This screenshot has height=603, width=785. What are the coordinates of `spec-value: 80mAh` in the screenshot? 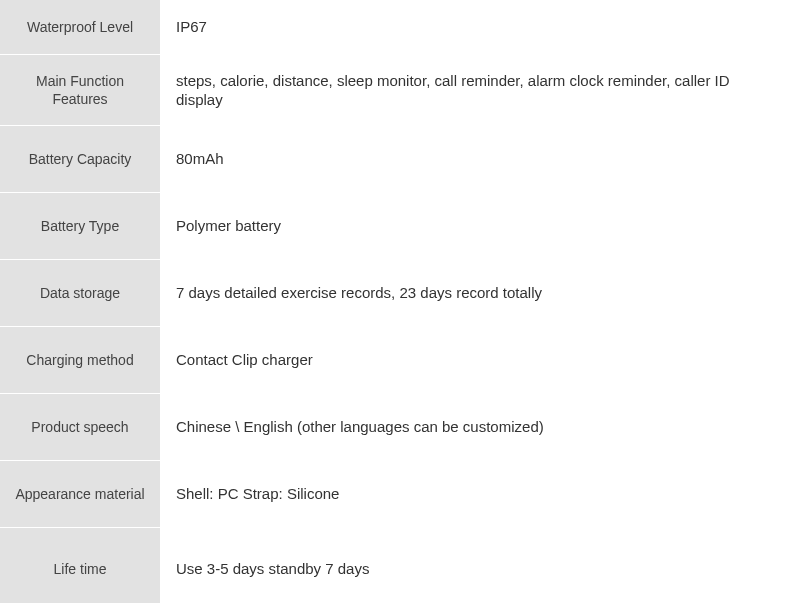 It's located at (472, 159).